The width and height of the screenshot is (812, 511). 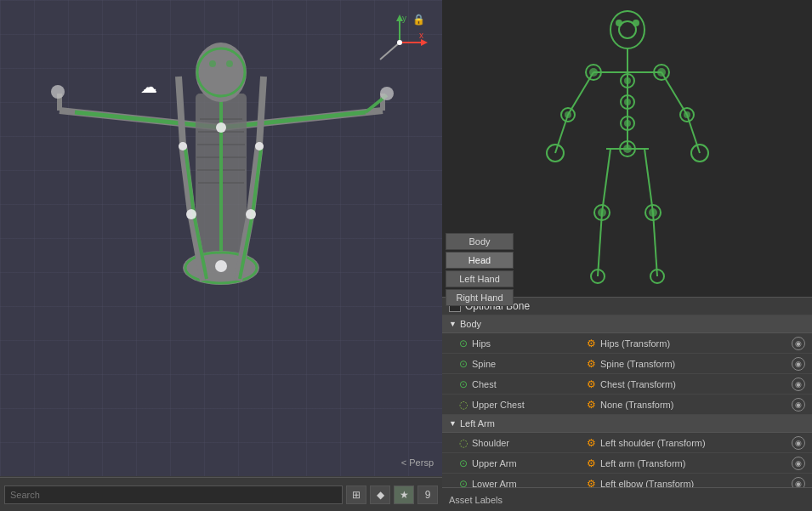 What do you see at coordinates (484, 364) in the screenshot?
I see `bone-name-spine: Spine` at bounding box center [484, 364].